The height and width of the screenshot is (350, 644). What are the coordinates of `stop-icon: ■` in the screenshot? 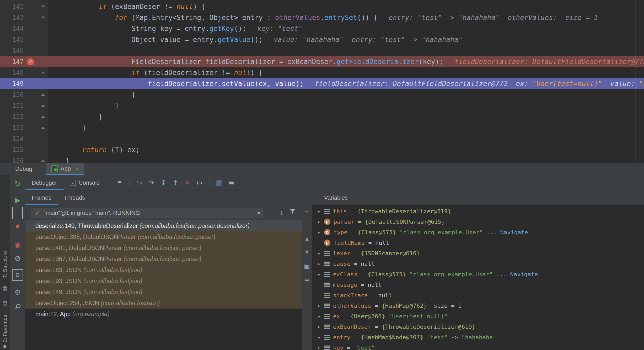 It's located at (18, 226).